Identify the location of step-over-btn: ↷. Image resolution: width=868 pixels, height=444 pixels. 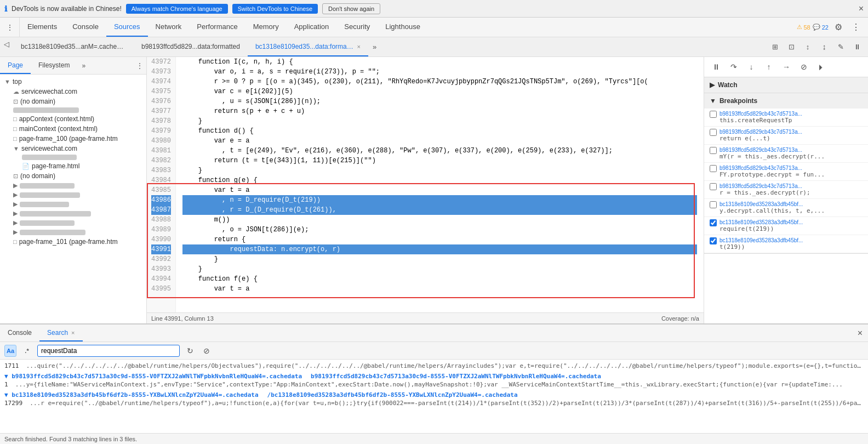
(734, 67).